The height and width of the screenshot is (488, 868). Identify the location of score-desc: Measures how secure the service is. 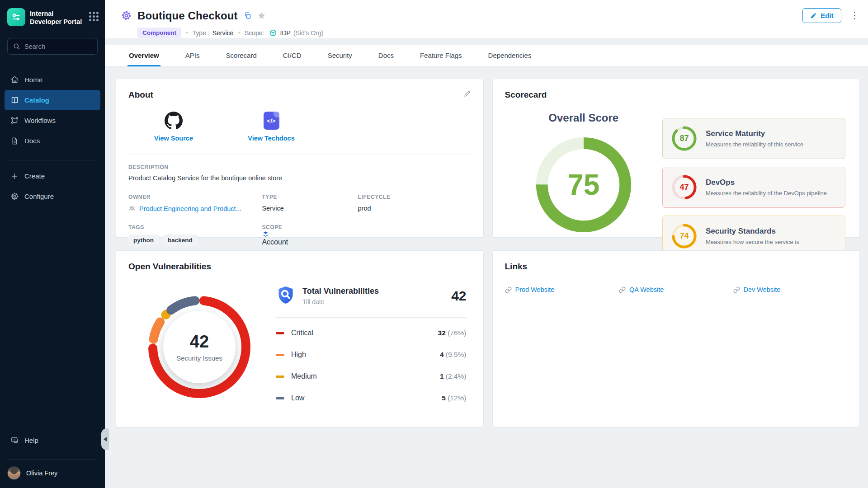
(752, 242).